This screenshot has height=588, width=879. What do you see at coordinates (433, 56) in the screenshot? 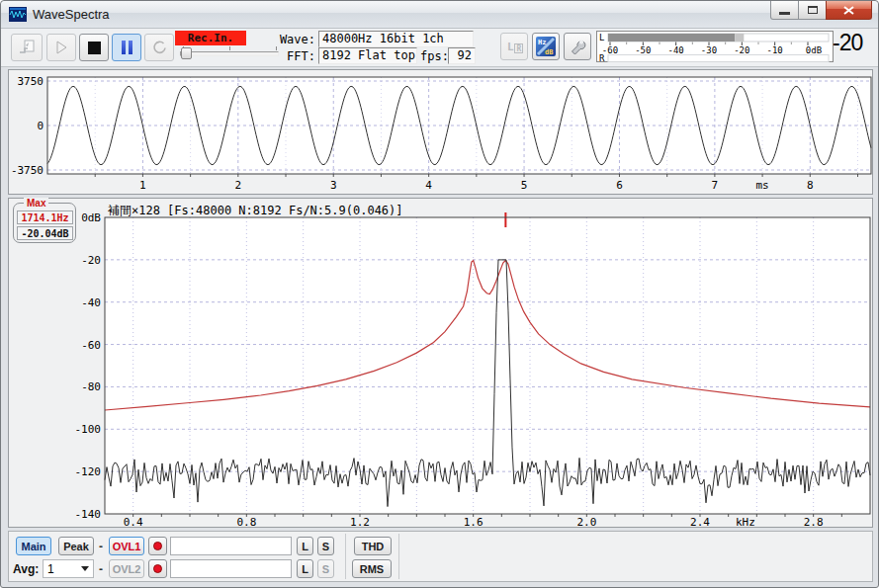
I see `fps-label: fps:` at bounding box center [433, 56].